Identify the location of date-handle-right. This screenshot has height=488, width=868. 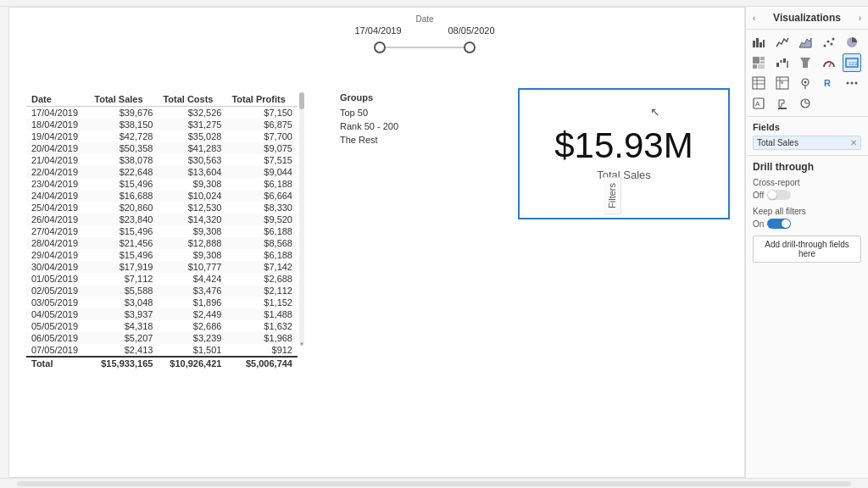
(470, 47).